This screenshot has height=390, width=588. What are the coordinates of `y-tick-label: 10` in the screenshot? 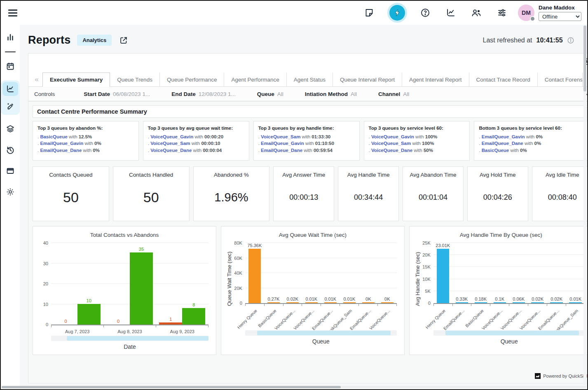 It's located at (40, 304).